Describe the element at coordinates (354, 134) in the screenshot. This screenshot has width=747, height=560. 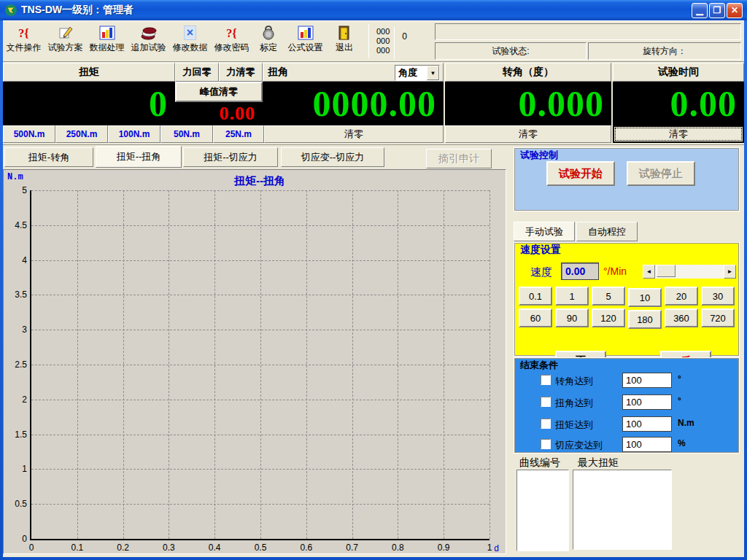
I see `twist-clear-button: 清零` at that location.